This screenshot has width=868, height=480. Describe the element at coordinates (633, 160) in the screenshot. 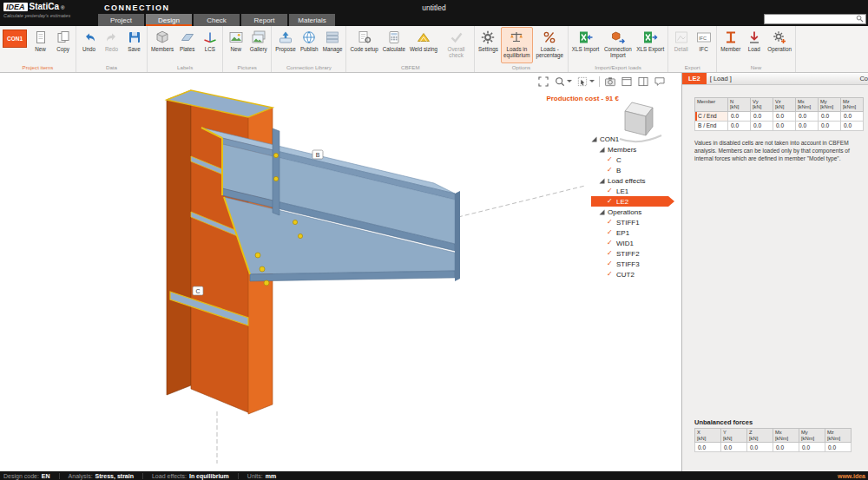

I see `tree-item-c: ✓C` at that location.